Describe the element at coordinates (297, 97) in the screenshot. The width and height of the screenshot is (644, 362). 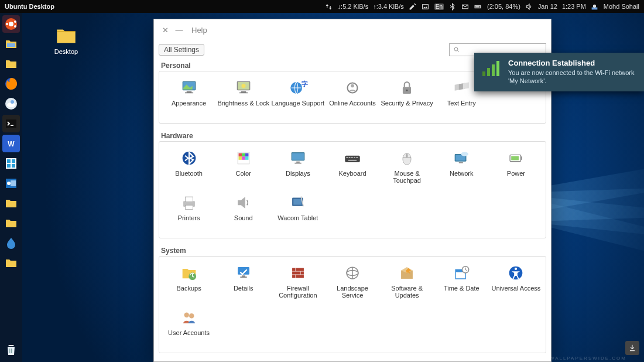
I see `setting-language-support: 字Language Support` at that location.